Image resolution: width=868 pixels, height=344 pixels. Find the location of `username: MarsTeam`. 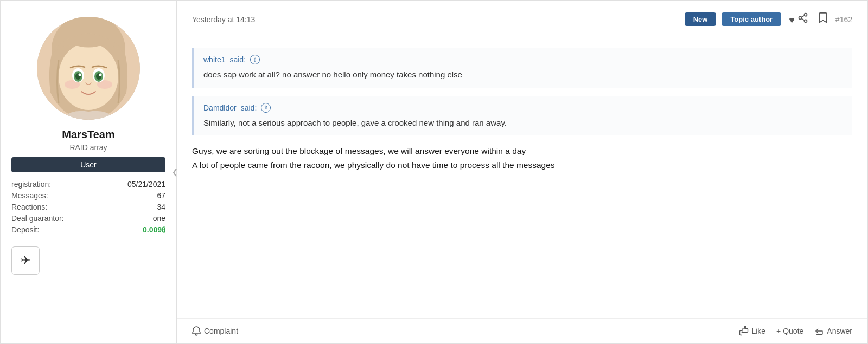

username: MarsTeam is located at coordinates (88, 134).